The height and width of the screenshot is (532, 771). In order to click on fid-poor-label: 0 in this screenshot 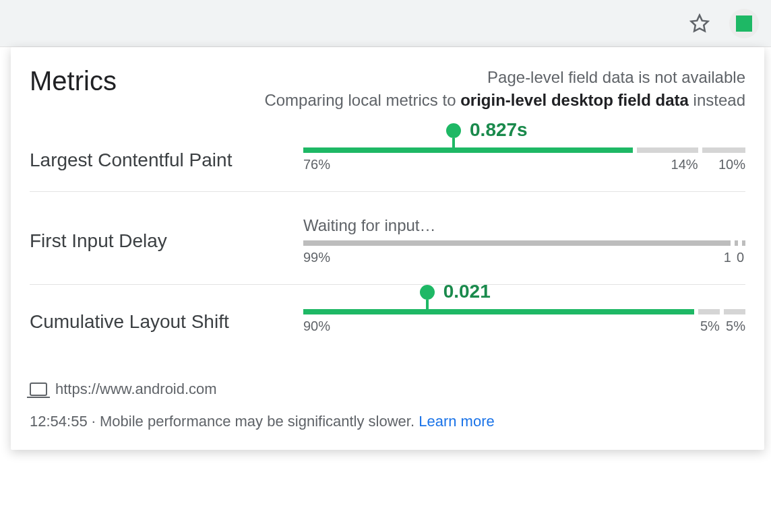, I will do `click(741, 257)`.